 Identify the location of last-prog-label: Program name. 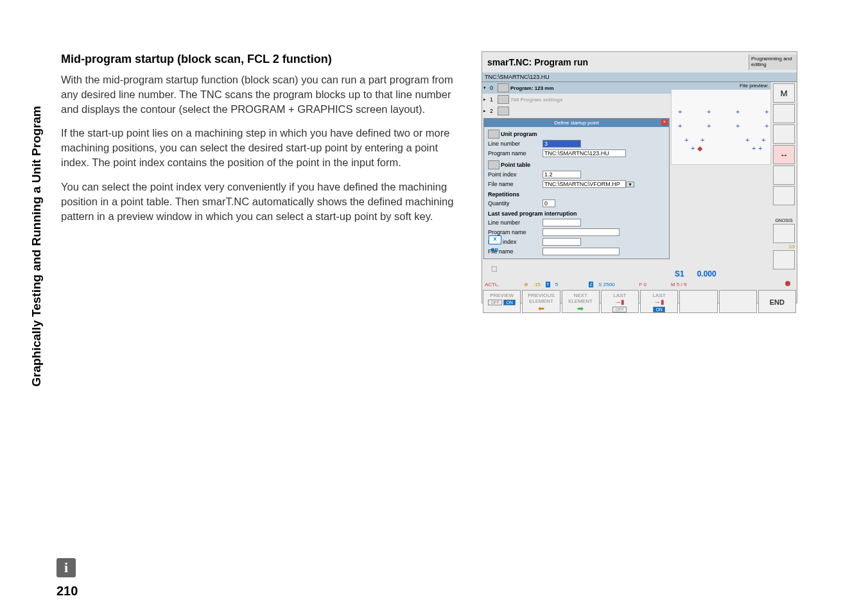
(515, 232).